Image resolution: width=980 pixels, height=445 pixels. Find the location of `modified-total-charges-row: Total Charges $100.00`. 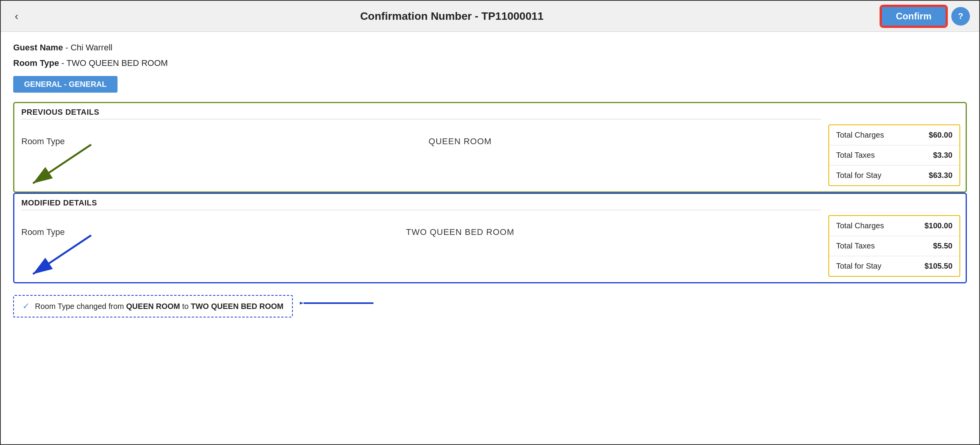

modified-total-charges-row: Total Charges $100.00 is located at coordinates (894, 226).